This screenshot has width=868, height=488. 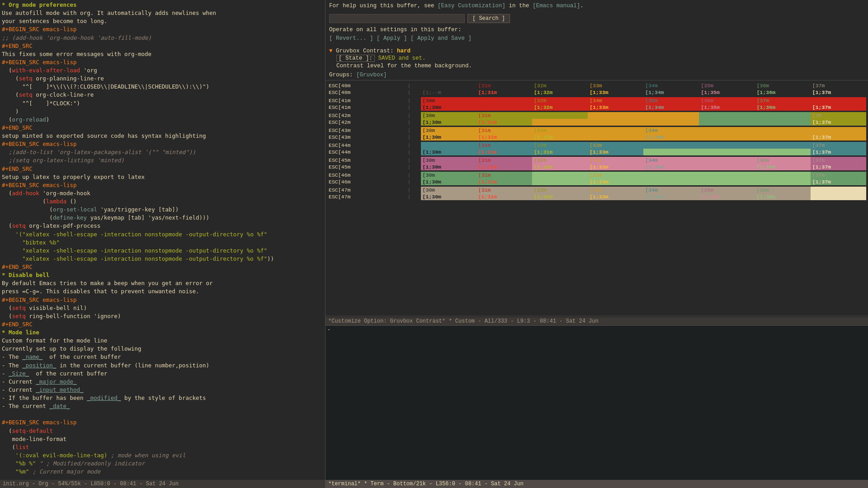 What do you see at coordinates (556, 6) in the screenshot?
I see `emacs-manual-link: [Emacs manual]` at bounding box center [556, 6].